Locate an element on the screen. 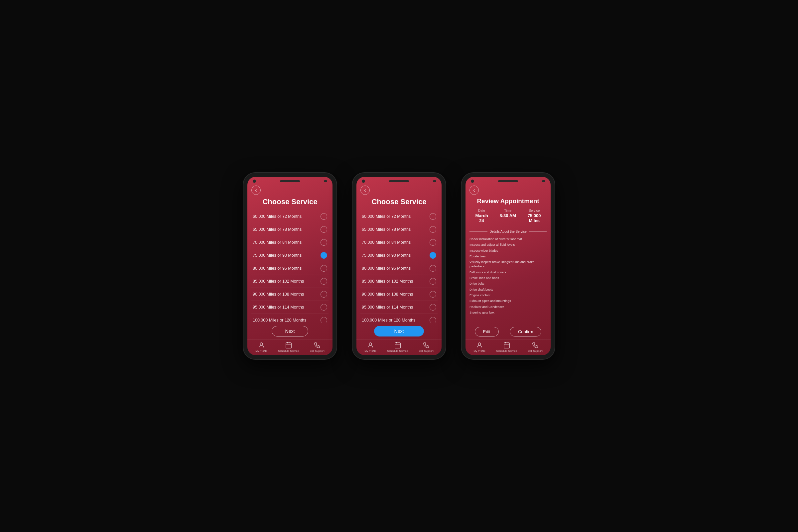 The height and width of the screenshot is (532, 798). appointment-meta: Date March24 Time 8:30 AM Service 75,000… is located at coordinates (508, 217).